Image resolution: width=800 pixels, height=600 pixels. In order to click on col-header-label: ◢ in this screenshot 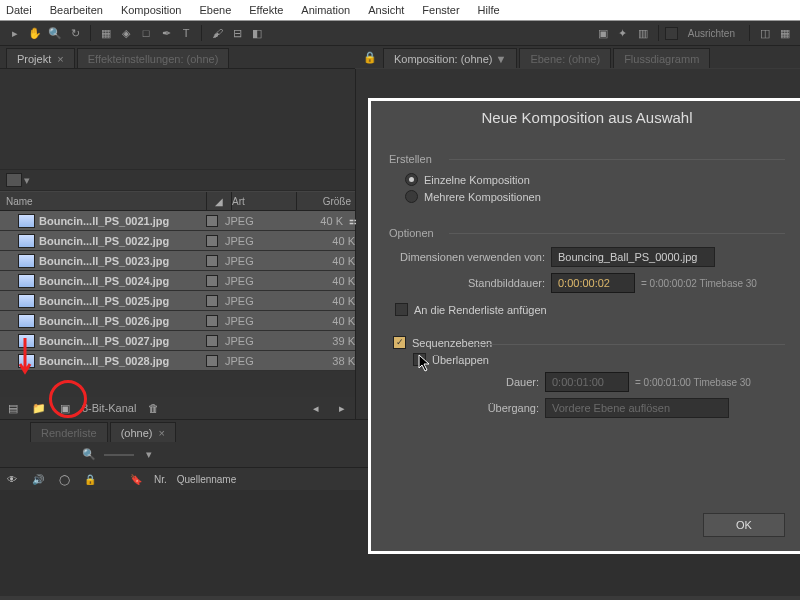, I will do `click(219, 202)`.